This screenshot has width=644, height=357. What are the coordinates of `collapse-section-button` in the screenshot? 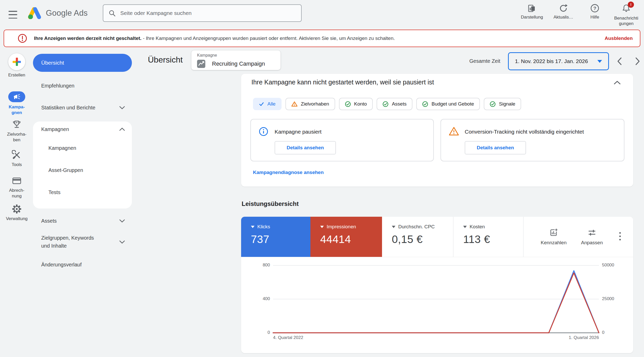 It's located at (617, 83).